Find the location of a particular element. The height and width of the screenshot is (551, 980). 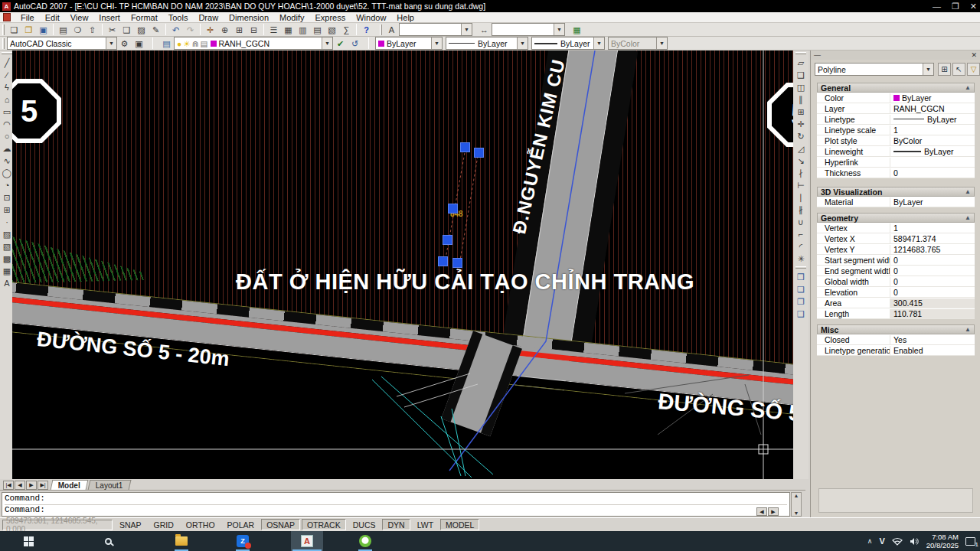

insert-block-button: ⊡ is located at coordinates (8, 197).